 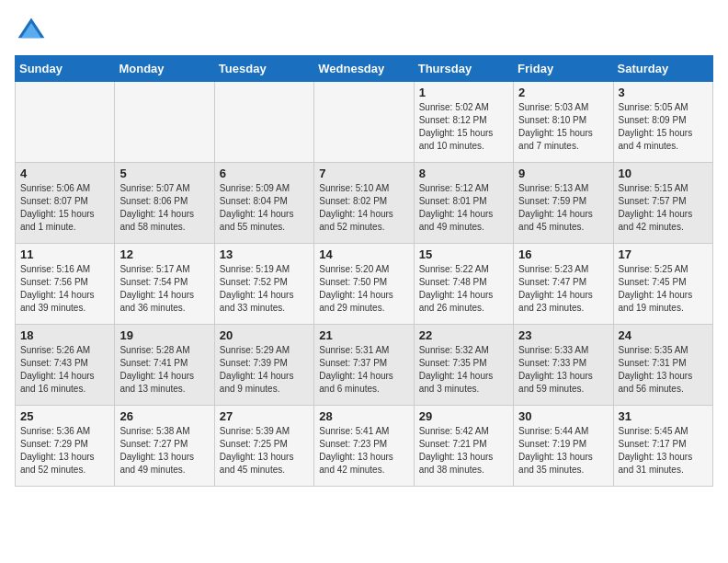 What do you see at coordinates (164, 335) in the screenshot?
I see `day-number: 19` at bounding box center [164, 335].